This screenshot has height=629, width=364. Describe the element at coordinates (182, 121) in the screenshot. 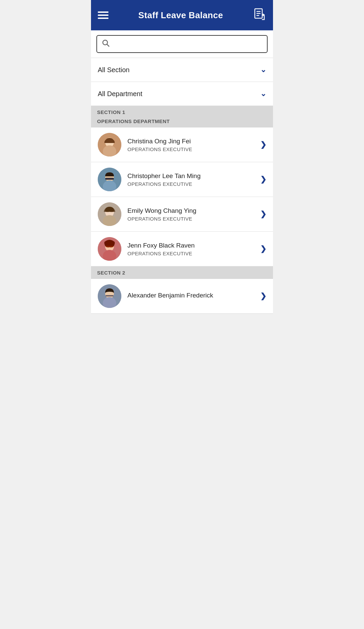

I see `department-1-title: OPERATIONS DEPARTMENT` at that location.